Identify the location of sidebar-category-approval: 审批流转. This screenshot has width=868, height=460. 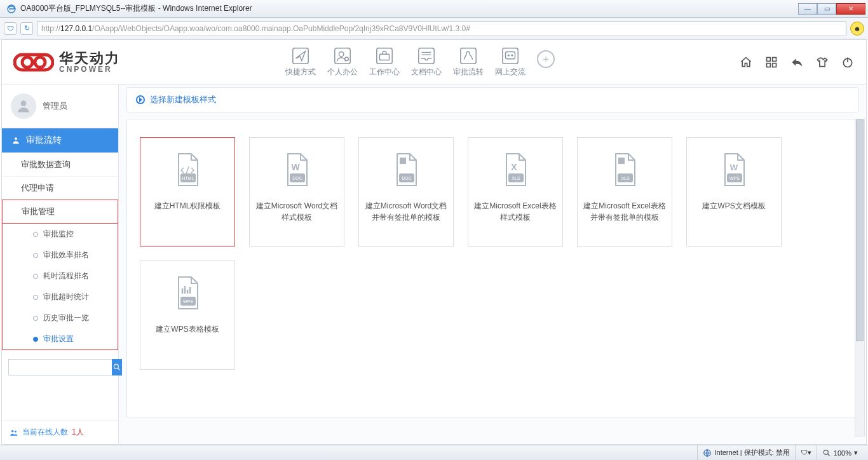
(60, 140).